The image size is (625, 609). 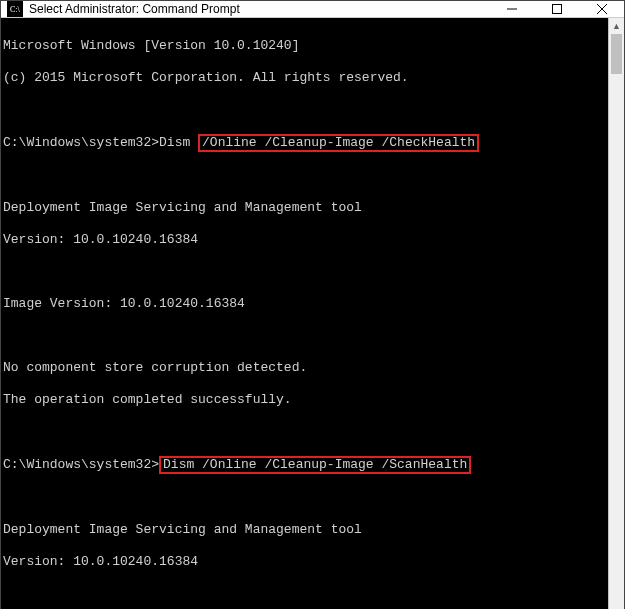 I want to click on scroll-up-arrow: ▲, so click(x=616, y=26).